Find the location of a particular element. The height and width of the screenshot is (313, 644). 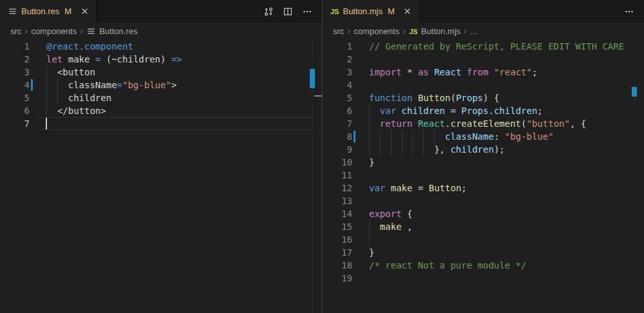

code-token: ; is located at coordinates (464, 188).